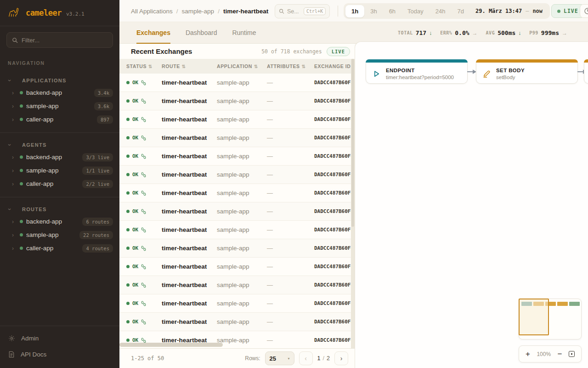 This screenshot has height=368, width=588. I want to click on status-label: OK, so click(135, 248).